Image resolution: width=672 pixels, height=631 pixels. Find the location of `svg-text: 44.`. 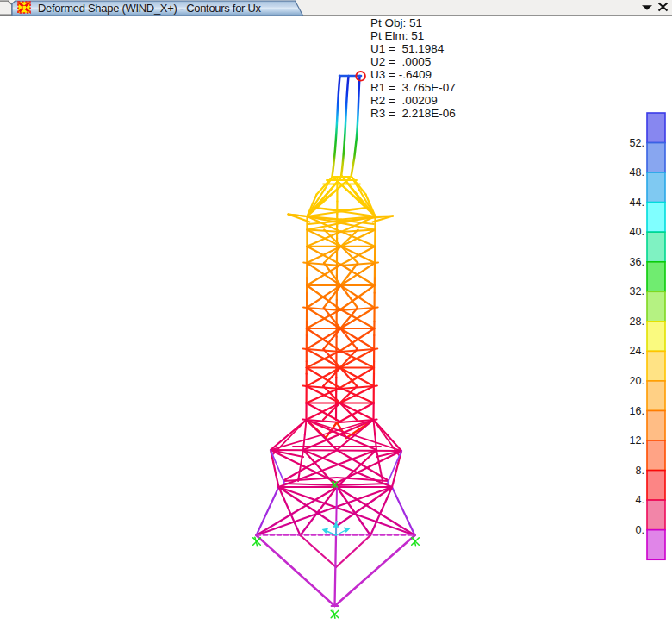

svg-text: 44. is located at coordinates (638, 203).